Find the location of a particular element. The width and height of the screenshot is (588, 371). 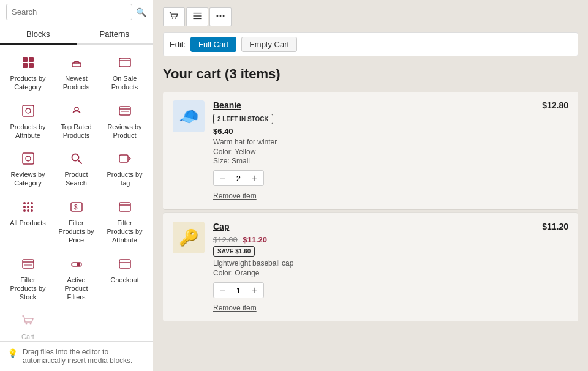

block-reviews-by-category: Reviews by Category is located at coordinates (28, 170).